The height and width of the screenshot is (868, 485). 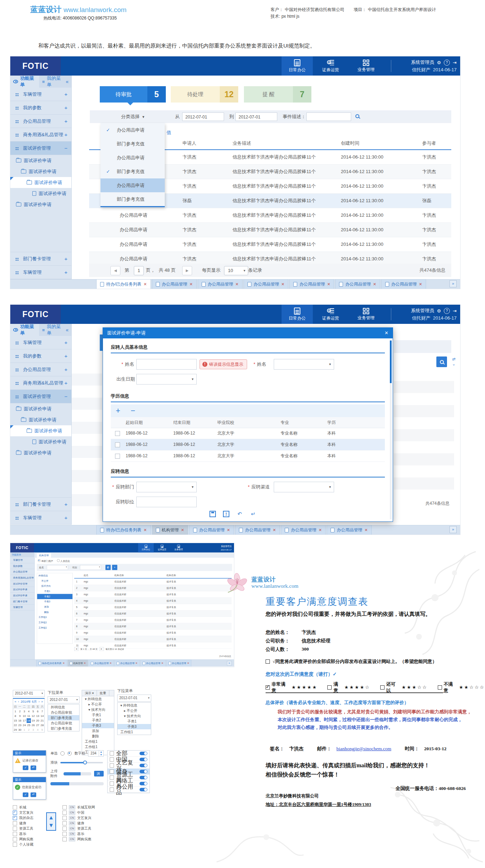 I want to click on cn-row: CN 网购实惠, so click(x=86, y=839).